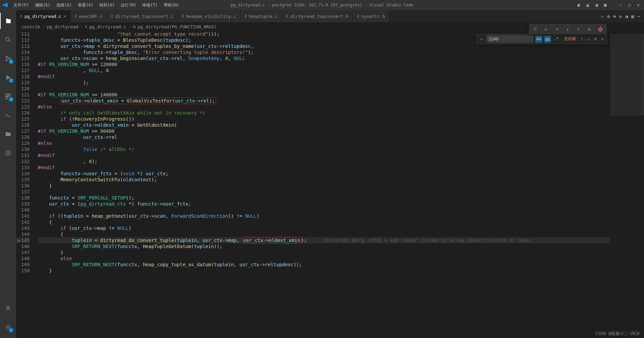  I want to click on step-over-icon: ↷, so click(557, 29).